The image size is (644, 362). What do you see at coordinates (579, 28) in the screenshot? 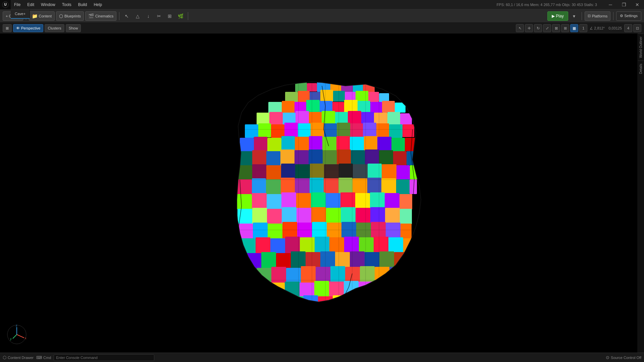
I see `viewport-right-tools: ↖ ✛ ↻ ⤢ ⊠ ⊞ ▦ 1 ∠ 2,812° 0,03125 4 ⊡` at bounding box center [579, 28].